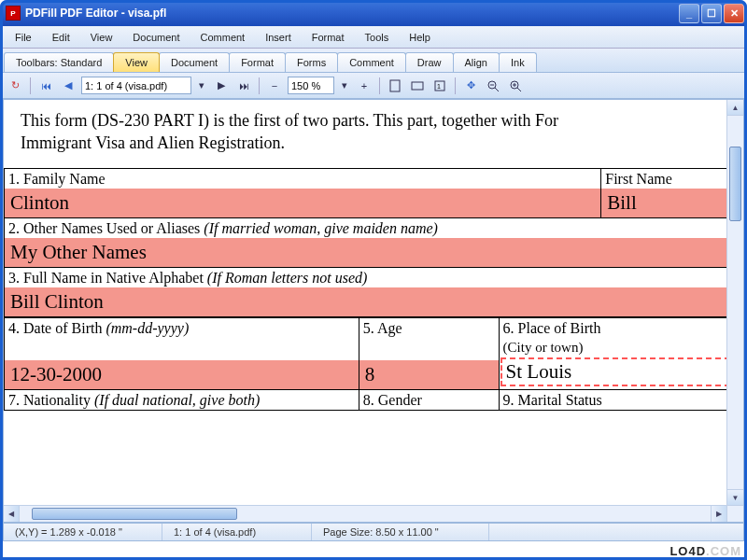 The width and height of the screenshot is (747, 560). I want to click on label-first-name: First Name, so click(664, 179).